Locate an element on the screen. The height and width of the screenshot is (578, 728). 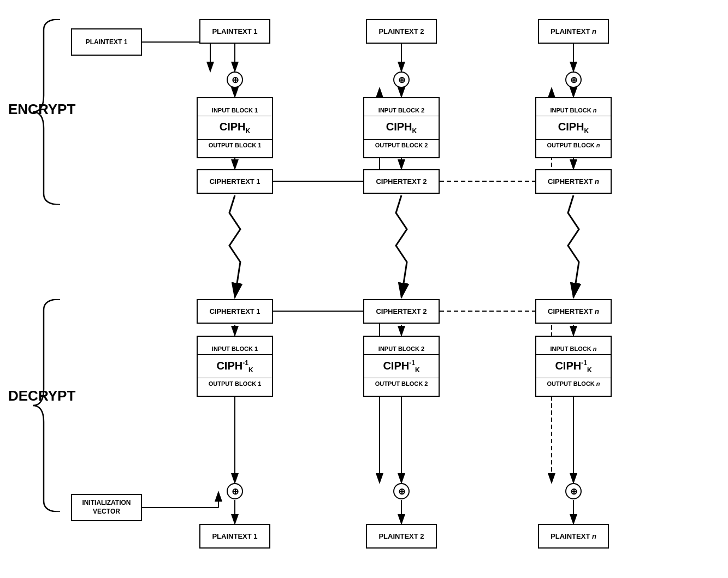
dec-input-block1-label: INPUT BLOCK 1 is located at coordinates (235, 349).